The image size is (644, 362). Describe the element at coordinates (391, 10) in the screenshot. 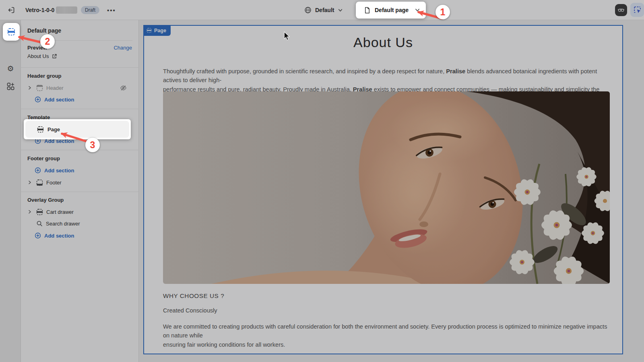

I see `page-selector-button: Default page` at that location.